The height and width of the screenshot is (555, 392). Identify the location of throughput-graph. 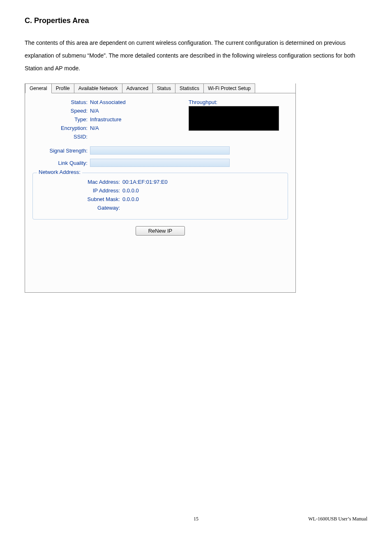
(234, 118).